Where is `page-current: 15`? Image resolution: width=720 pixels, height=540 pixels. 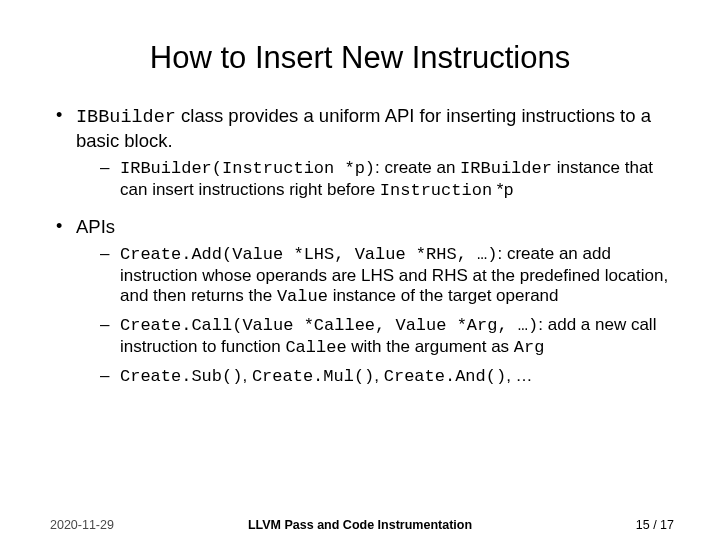 page-current: 15 is located at coordinates (643, 525).